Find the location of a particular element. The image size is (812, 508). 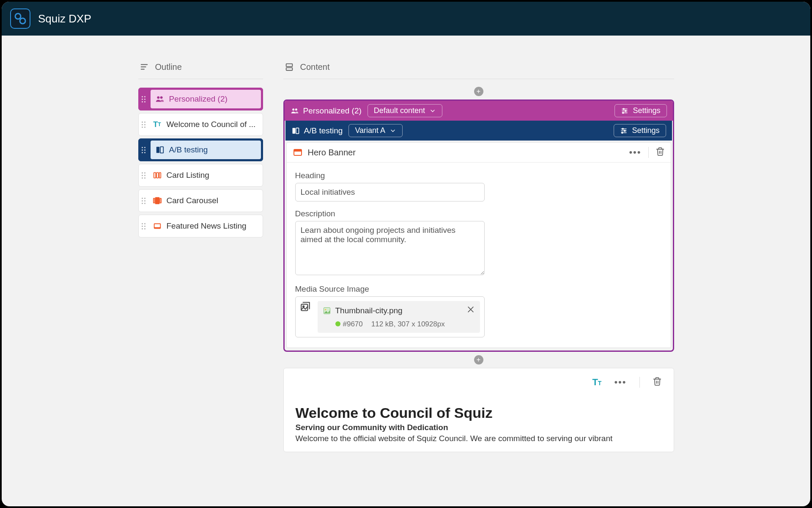

text-block-card: TT ••• Welcome to Council of Squiz Servi… is located at coordinates (479, 410).